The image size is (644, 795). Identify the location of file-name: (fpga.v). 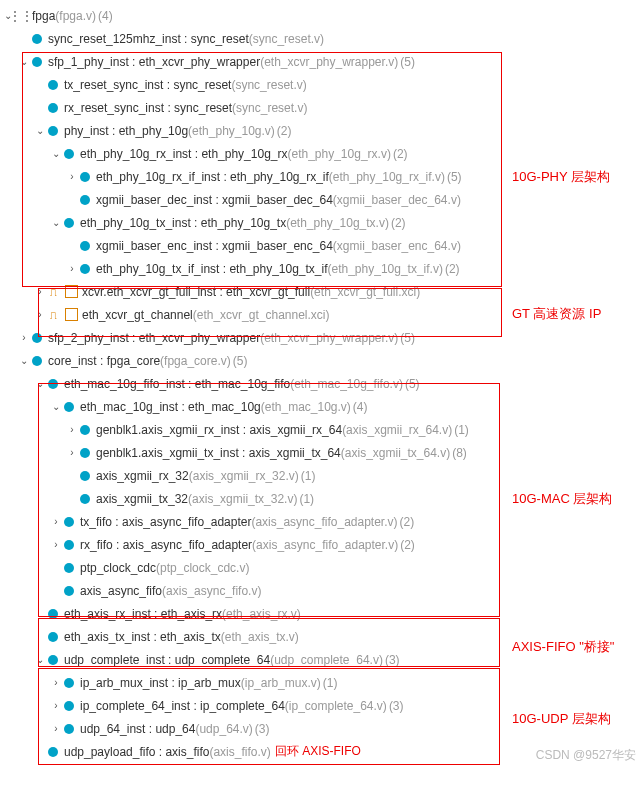
(76, 16).